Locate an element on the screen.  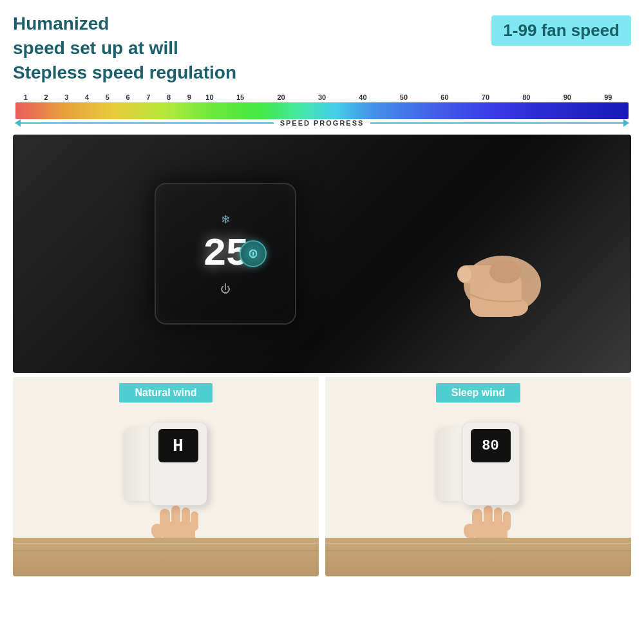
speed-num-99: 99 is located at coordinates (608, 97).